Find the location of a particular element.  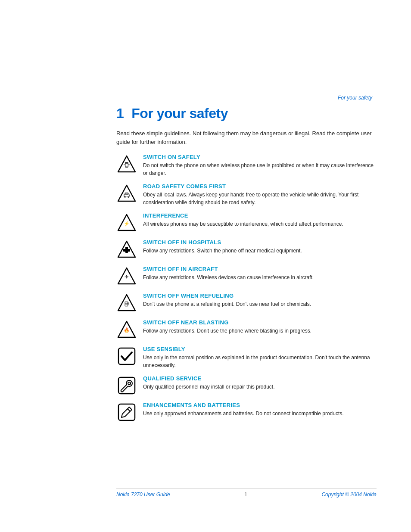

item-title-enhancements: ENHANCEMENTS AND BATTERIES is located at coordinates (260, 405).